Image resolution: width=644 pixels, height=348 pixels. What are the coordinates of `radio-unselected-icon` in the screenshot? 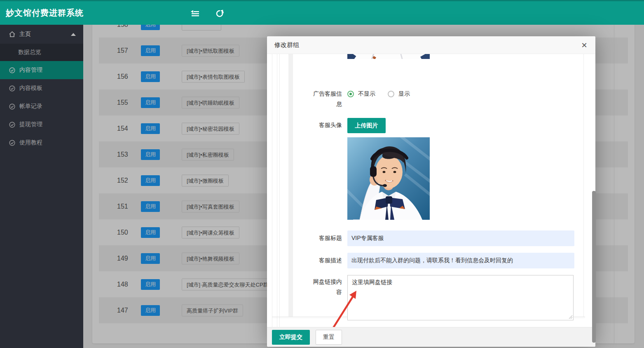 It's located at (391, 94).